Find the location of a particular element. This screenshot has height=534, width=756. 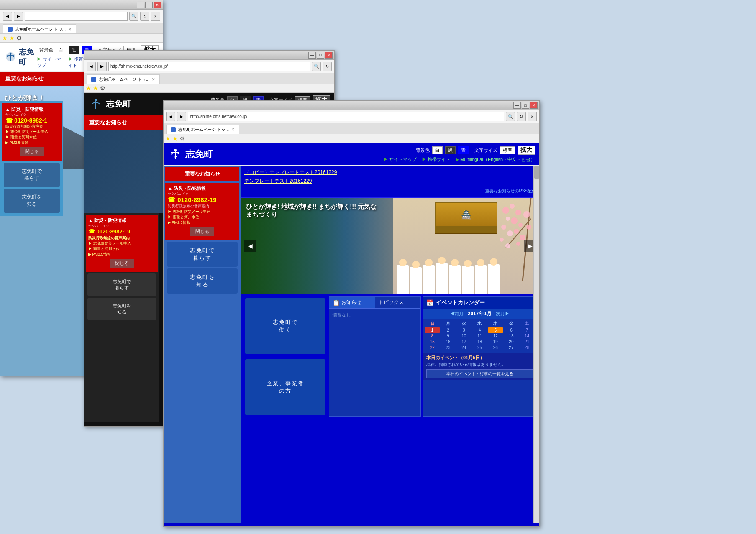

cal-day-15: 15 is located at coordinates (433, 342).